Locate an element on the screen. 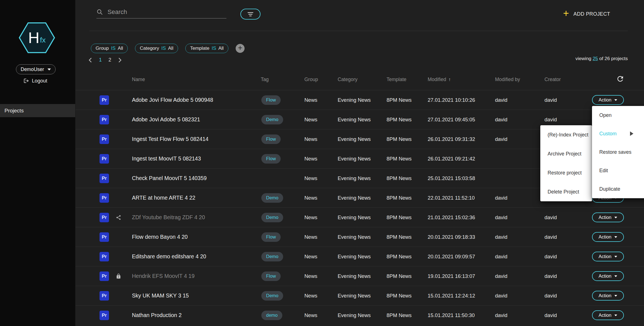 The image size is (644, 326). col-header-name: Name is located at coordinates (139, 79).